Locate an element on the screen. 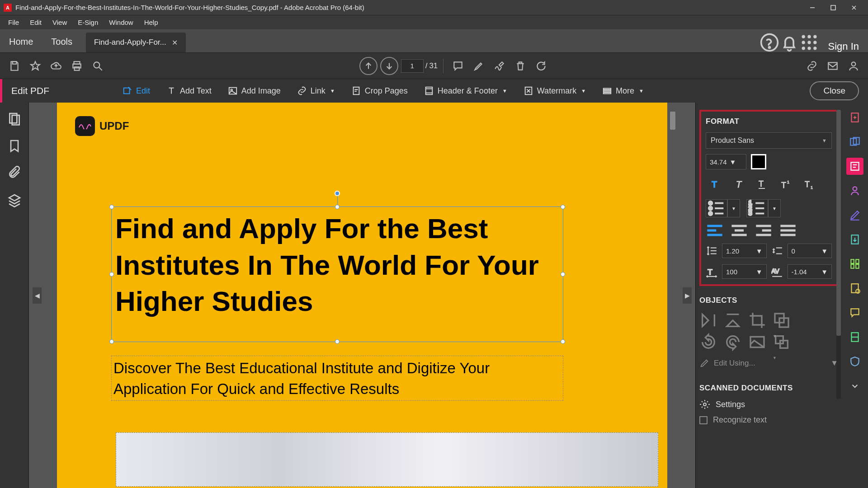 The image size is (868, 488). align-center-icon is located at coordinates (739, 230).